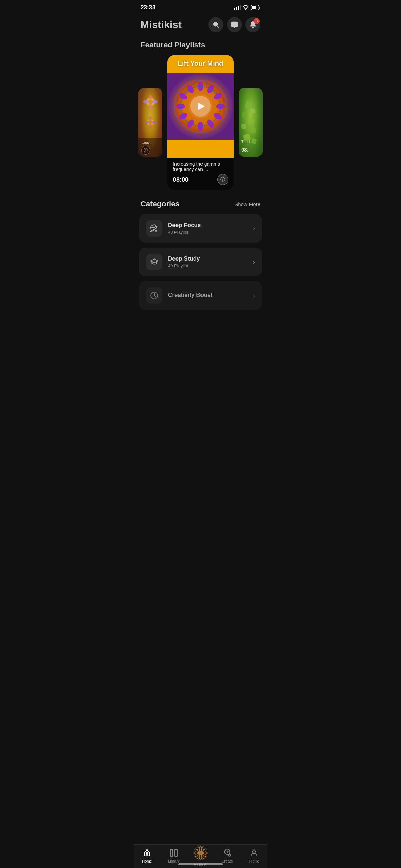 This screenshot has height=868, width=401. I want to click on main-card-visual: Lift Your Mind, so click(200, 106).